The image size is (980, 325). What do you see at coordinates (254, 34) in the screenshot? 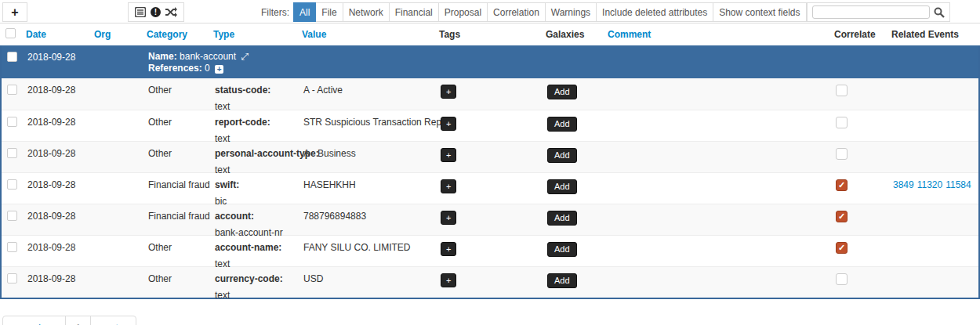
I see `column-header-type: Type` at bounding box center [254, 34].